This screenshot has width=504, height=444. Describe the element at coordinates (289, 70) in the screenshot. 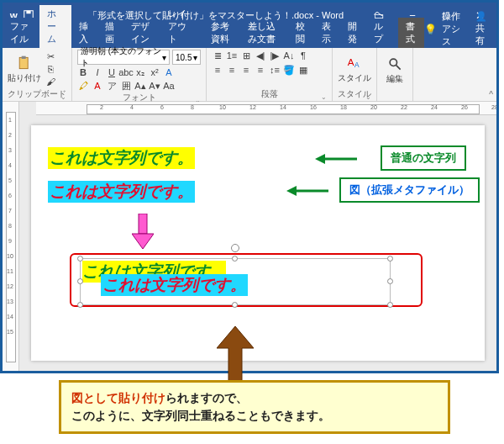

I see `shading-icon: 🪣` at that location.